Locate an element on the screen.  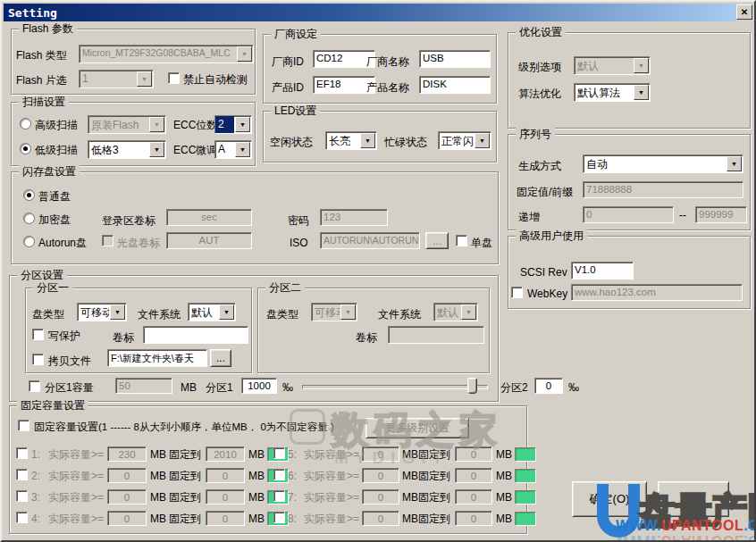
title-bar: Setting is located at coordinates (370, 13).